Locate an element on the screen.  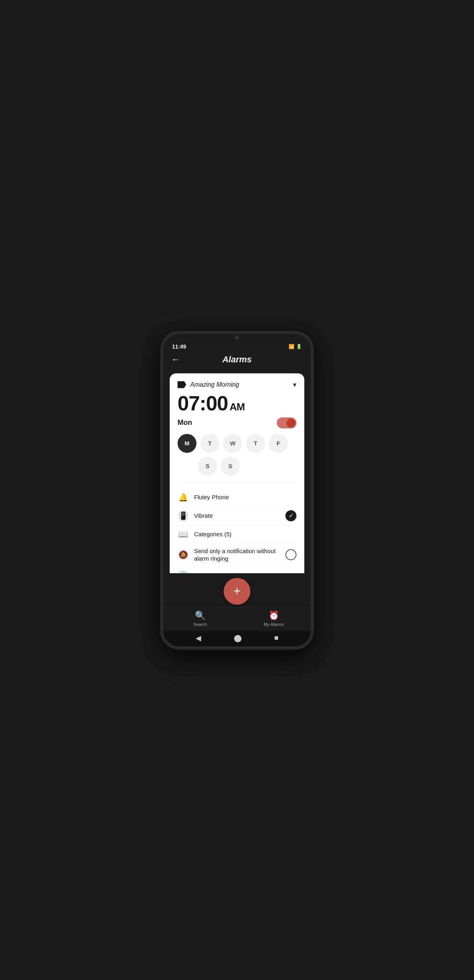
day-friday: F is located at coordinates (278, 443).